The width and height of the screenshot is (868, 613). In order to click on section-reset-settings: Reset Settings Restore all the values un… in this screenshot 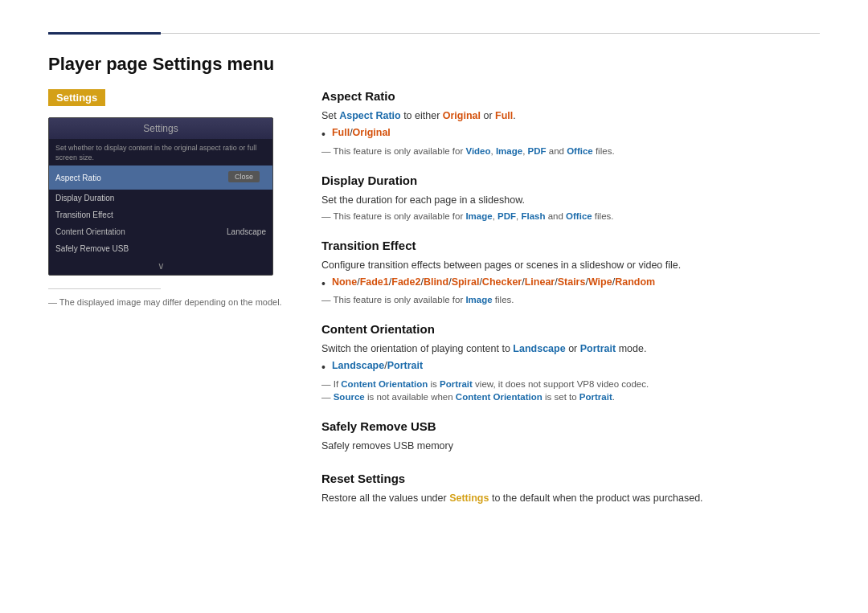, I will do `click(571, 488)`.